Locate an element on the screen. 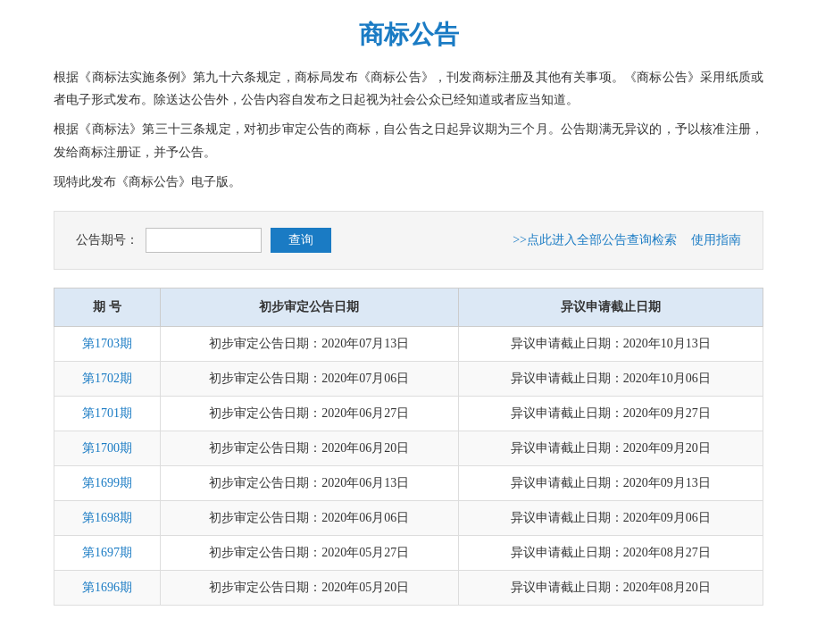 This screenshot has width=817, height=644. table-row: 第1696期初步审定公告日期：2020年05月20日异议申请截止日期：2020年… is located at coordinates (409, 588).